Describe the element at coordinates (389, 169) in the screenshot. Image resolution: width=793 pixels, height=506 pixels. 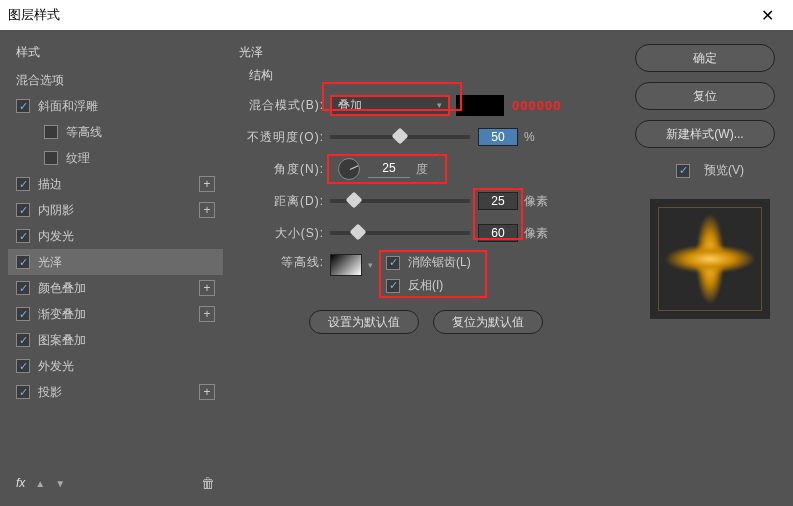
I see `input-angle: 25` at that location.